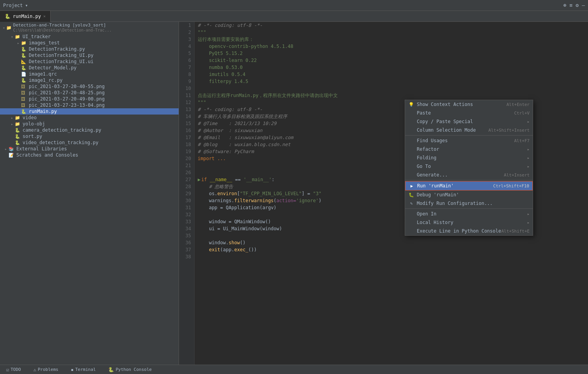 Image resolution: width=588 pixels, height=374 pixels. What do you see at coordinates (185, 131) in the screenshot?
I see `line-number-16: 16` at bounding box center [185, 131].